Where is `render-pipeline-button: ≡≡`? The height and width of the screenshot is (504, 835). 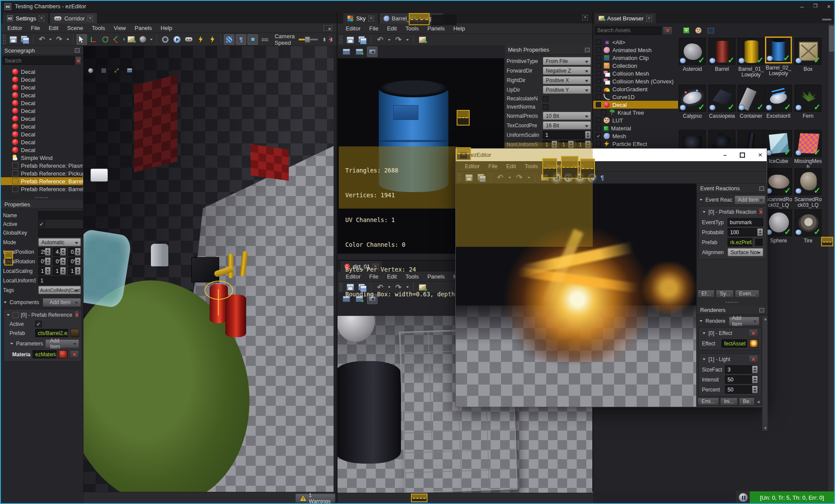 render-pipeline-button: ≡≡ is located at coordinates (264, 40).